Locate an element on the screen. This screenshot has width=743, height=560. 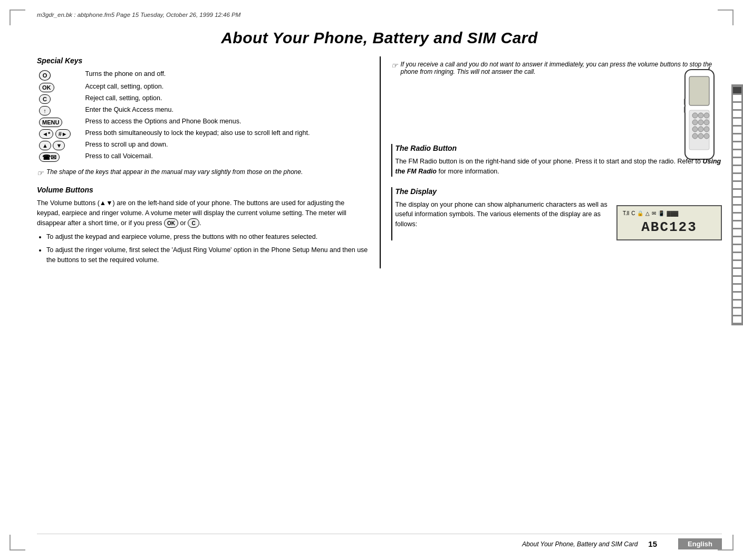
display-mockup: T.ll C 🔒 △ ✉ 📳 ▓▓▓ ABC123 is located at coordinates (669, 223).